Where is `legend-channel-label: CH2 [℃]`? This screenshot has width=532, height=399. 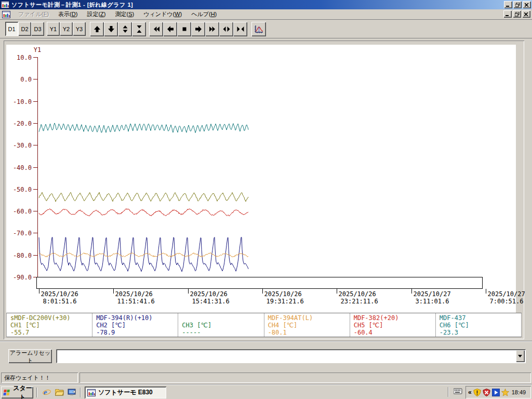
legend-channel-label: CH2 [℃] is located at coordinates (137, 325).